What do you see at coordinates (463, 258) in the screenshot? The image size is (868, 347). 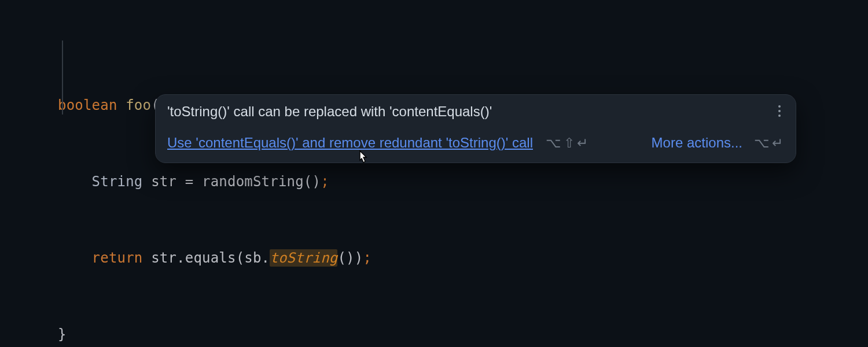 I see `code-line-3: return str.equals(sb.toString());` at bounding box center [463, 258].